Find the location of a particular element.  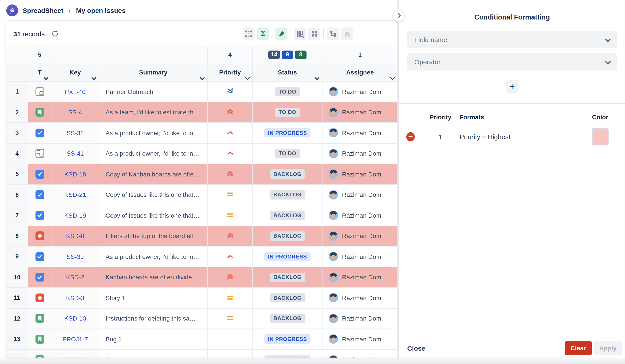

issue-key-cell: PROJ1-7 is located at coordinates (75, 339).